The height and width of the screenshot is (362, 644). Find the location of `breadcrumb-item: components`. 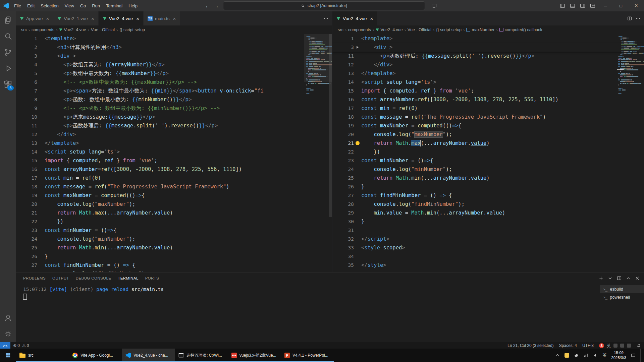

breadcrumb-item: components is located at coordinates (43, 30).